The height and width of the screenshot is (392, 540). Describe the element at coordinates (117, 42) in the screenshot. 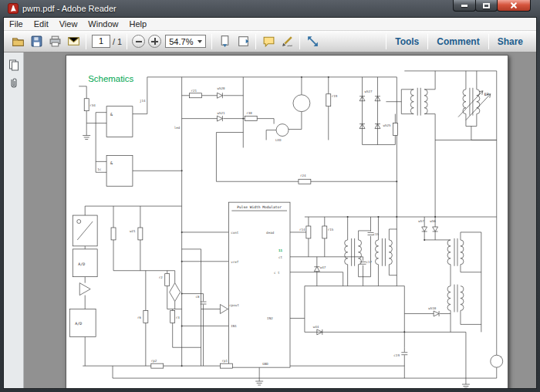

I see `page-total-label: / 1` at that location.